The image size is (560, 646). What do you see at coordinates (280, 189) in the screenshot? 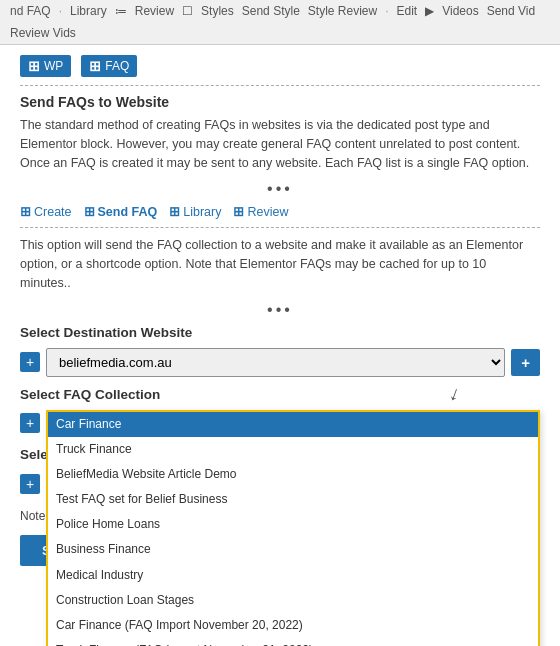
I see `ellipsis-1: •••` at bounding box center [280, 189].